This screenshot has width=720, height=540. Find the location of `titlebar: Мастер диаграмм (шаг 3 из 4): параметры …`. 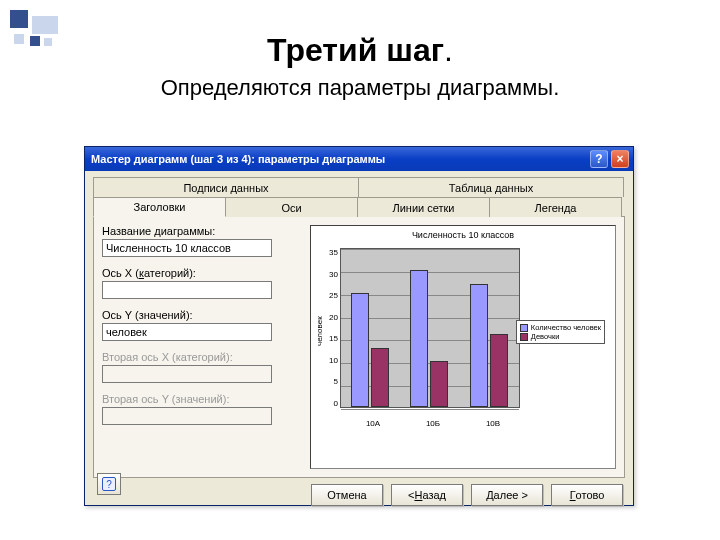

titlebar: Мастер диаграмм (шаг 3 из 4): параметры … is located at coordinates (359, 159).